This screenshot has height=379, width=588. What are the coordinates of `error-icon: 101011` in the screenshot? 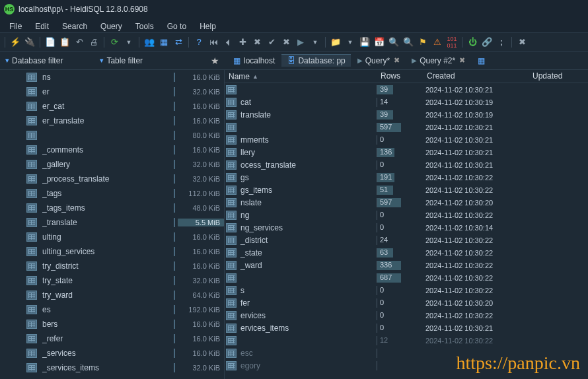 It's located at (452, 42).